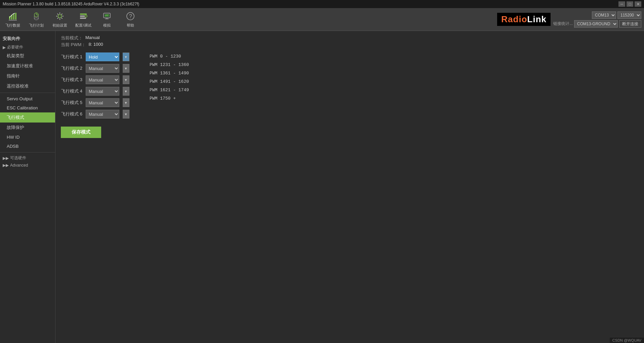 Image resolution: width=644 pixels, height=343 pixels. Describe the element at coordinates (72, 114) in the screenshot. I see `flight-mode-label-6: 飞行模式 6` at that location.